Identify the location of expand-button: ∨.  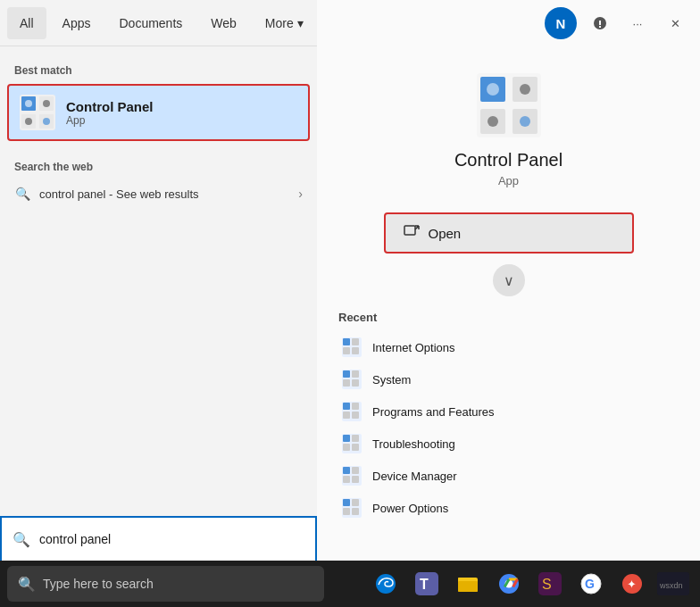
(509, 280).